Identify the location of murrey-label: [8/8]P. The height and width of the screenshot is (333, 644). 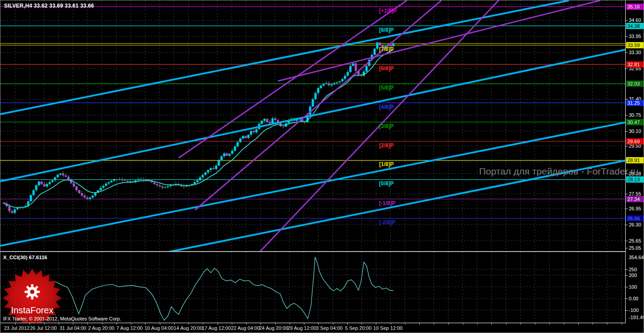
(387, 30).